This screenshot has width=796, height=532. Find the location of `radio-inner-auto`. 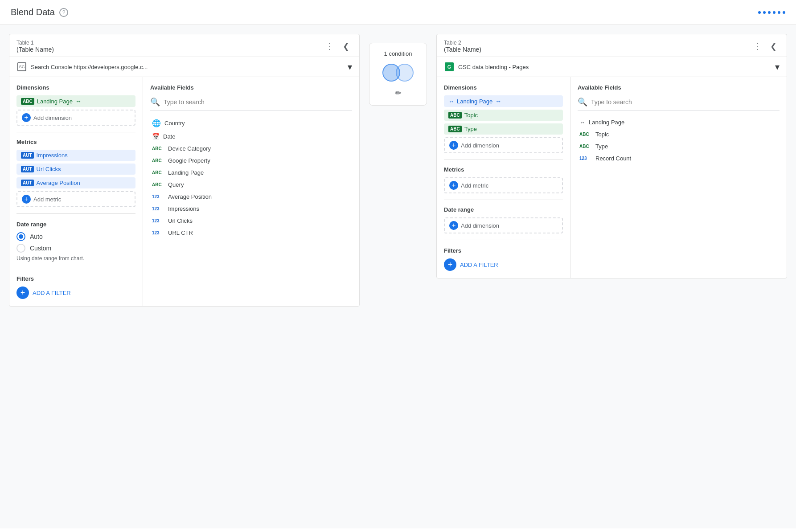

radio-inner-auto is located at coordinates (21, 237).